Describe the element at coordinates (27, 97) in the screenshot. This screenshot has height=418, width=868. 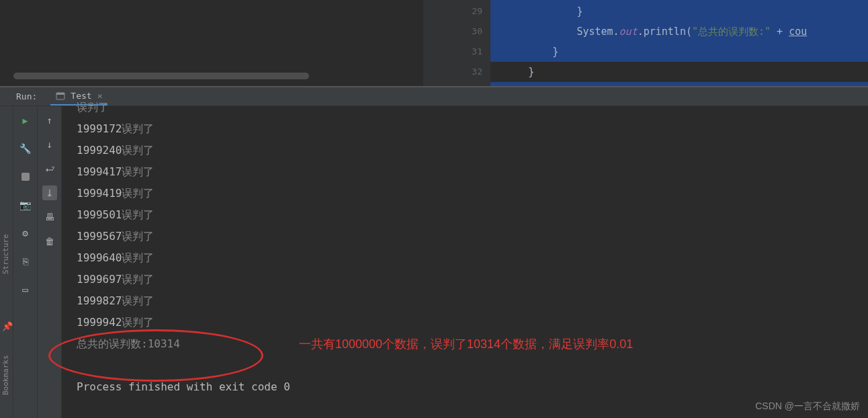
I see `run-label: Run:` at that location.